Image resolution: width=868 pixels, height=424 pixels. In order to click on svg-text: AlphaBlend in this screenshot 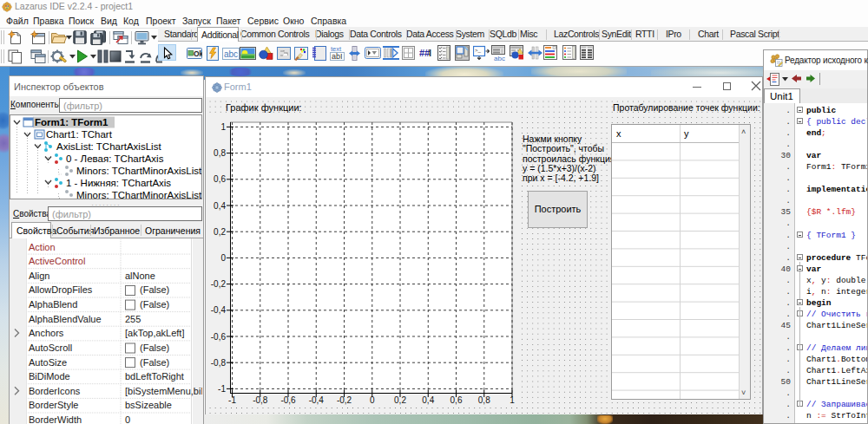, I will do `click(53, 304)`.